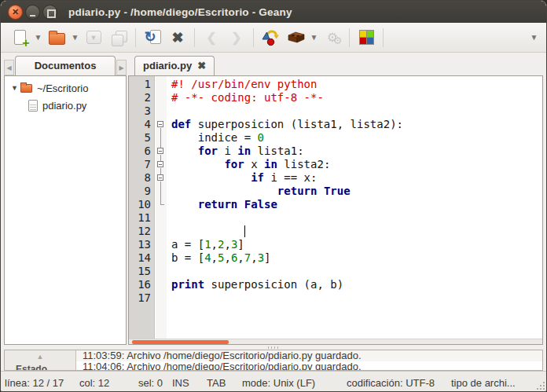 This screenshot has height=392, width=547. Describe the element at coordinates (336, 245) in the screenshot. I see `code-line: 13a = [1,2,3]` at that location.